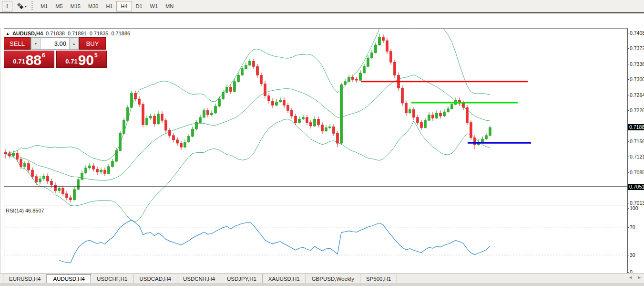  I want to click on ohlc-open: 0.71838, so click(55, 33).